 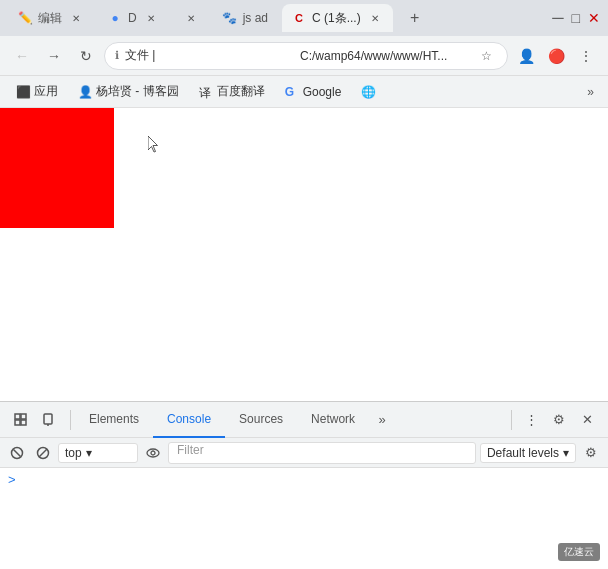 What do you see at coordinates (304, 18) in the screenshot?
I see `title-bar: ✏️ 编辑 ✕ ● D ✕ ✕ 🐾 js ad C C (1条...) ✕ +` at bounding box center [304, 18].